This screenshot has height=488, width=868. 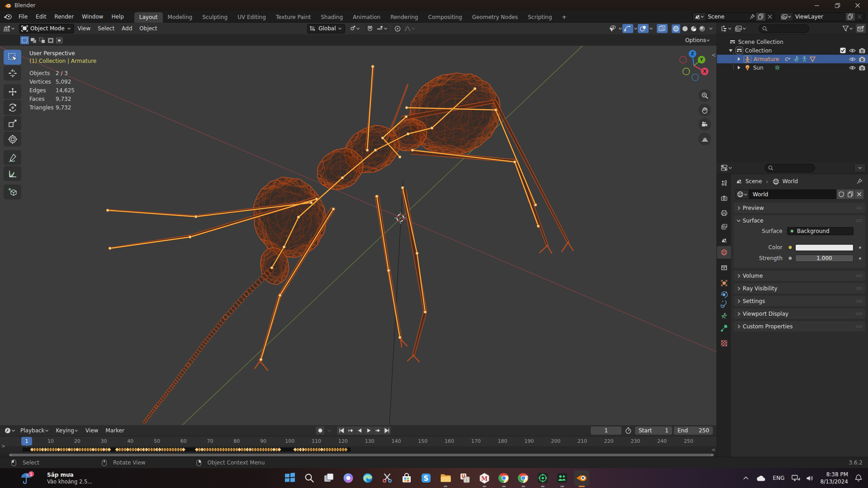 I want to click on properties-tab-world, so click(x=724, y=252).